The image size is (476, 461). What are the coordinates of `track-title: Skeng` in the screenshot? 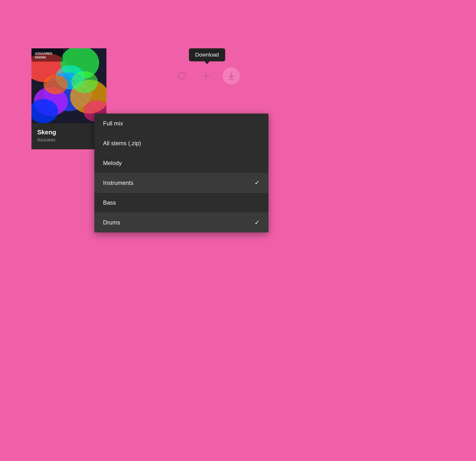 It's located at (69, 132).